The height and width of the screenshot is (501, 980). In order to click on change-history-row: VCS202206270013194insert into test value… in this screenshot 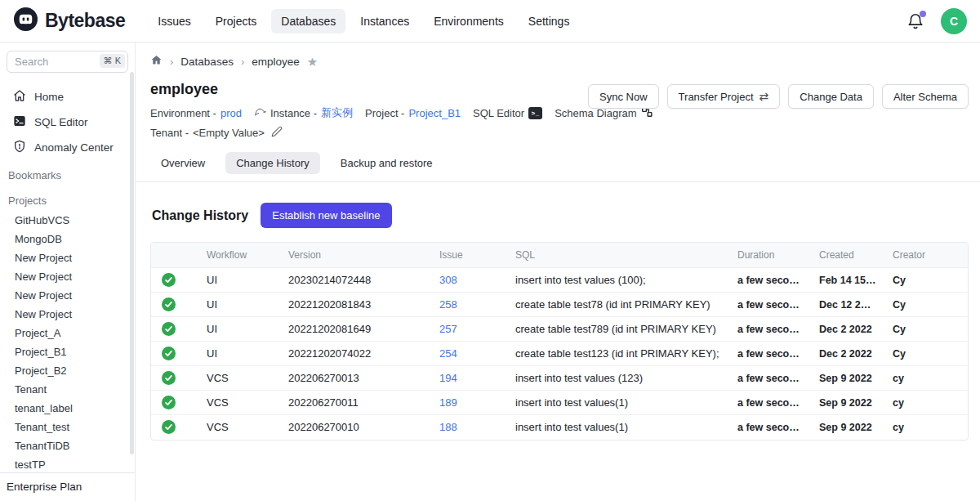, I will do `click(559, 378)`.